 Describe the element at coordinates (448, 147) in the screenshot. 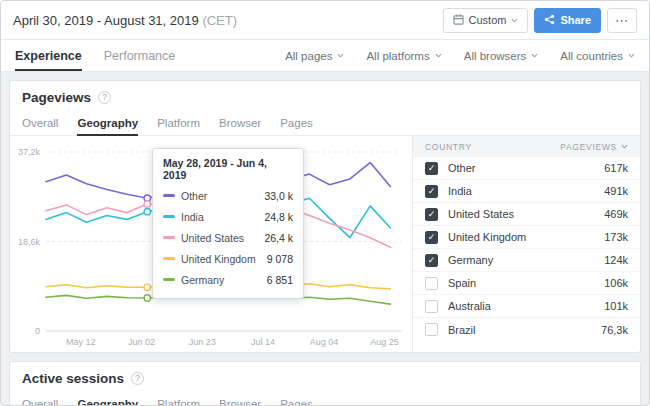

I see `column-country: Country` at that location.